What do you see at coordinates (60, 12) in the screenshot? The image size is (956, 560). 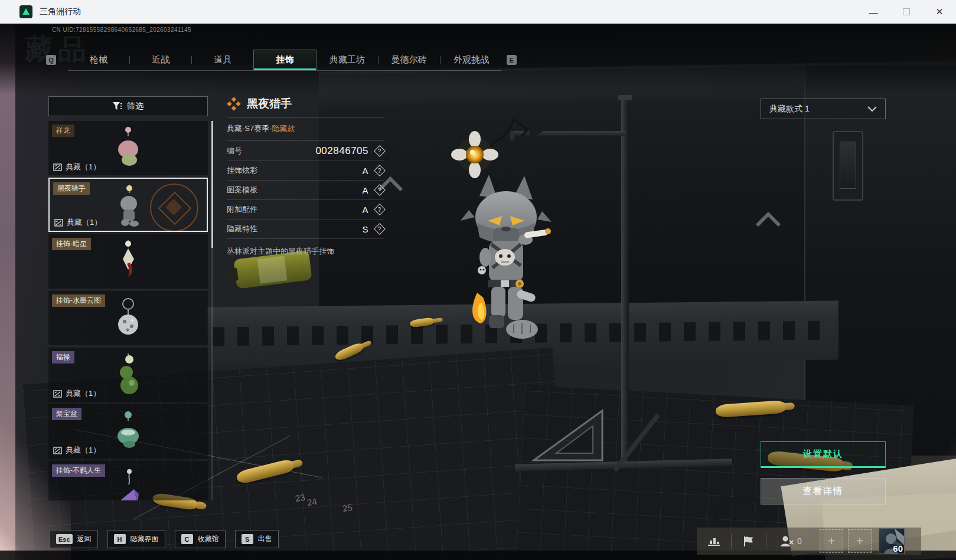 I see `window-title: 三角洲行动` at bounding box center [60, 12].